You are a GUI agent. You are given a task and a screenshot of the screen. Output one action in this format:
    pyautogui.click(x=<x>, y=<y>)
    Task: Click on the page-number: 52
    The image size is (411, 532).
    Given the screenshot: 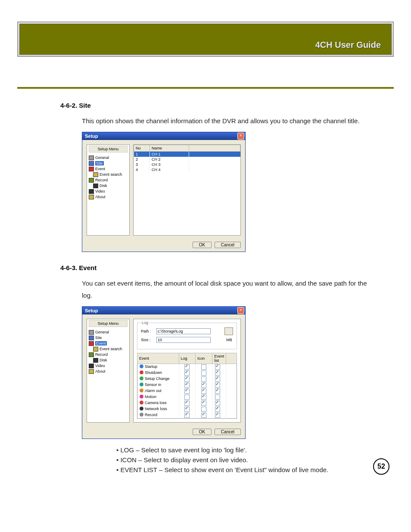 What is the action you would take?
    pyautogui.click(x=381, y=467)
    